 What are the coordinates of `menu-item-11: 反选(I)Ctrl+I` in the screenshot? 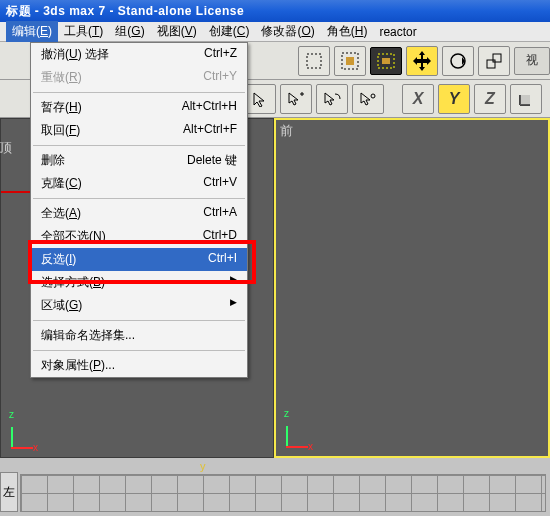 It's located at (139, 260).